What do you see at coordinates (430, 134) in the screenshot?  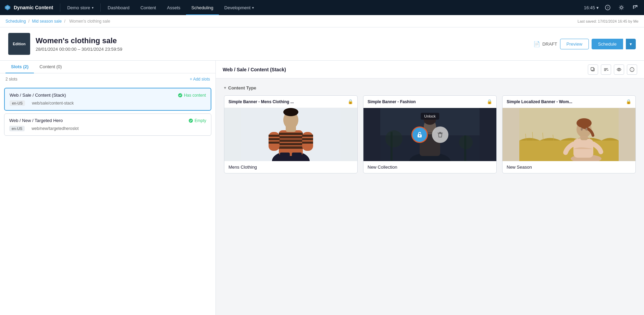 I see `content-card-1: Simple Banner - Fashion 🔒` at bounding box center [430, 134].